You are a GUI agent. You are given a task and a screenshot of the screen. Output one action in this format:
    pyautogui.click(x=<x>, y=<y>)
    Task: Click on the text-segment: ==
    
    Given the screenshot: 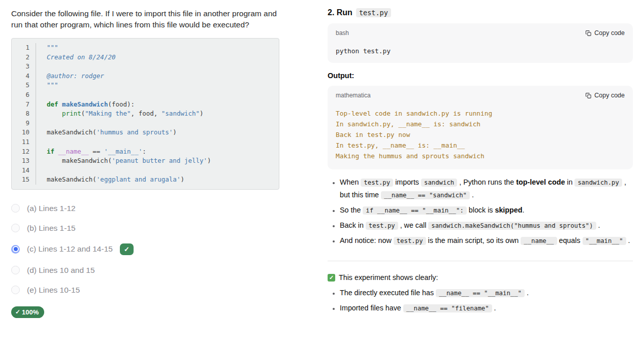 What is the action you would take?
    pyautogui.click(x=96, y=151)
    